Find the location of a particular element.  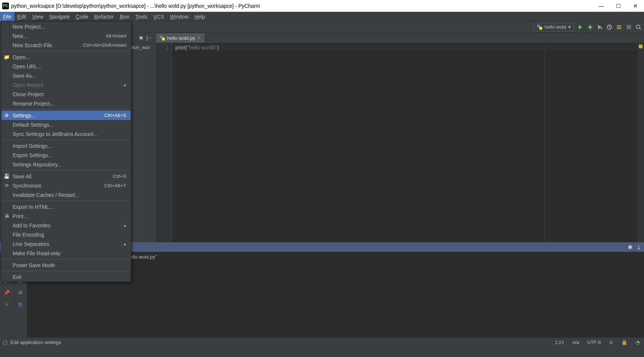

menu-code: Code is located at coordinates (82, 16).